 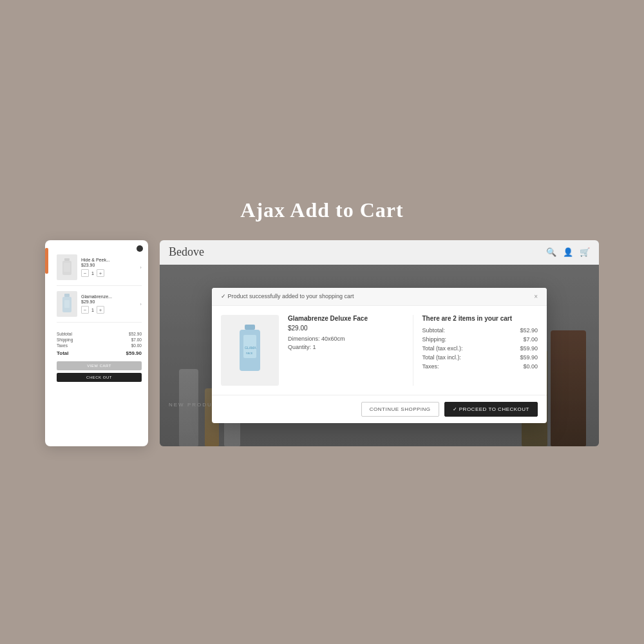 I want to click on cart-item-name: Hide & Peek..., so click(x=111, y=260).